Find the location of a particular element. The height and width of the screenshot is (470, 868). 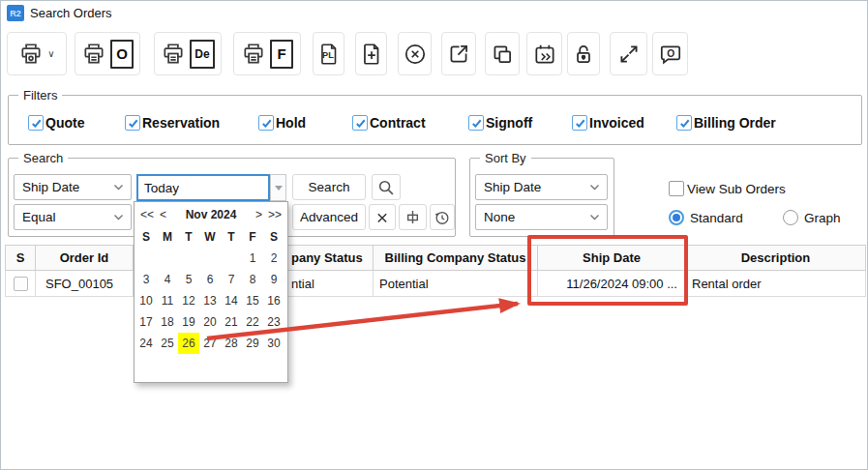

calendar-day: 17 is located at coordinates (146, 322).